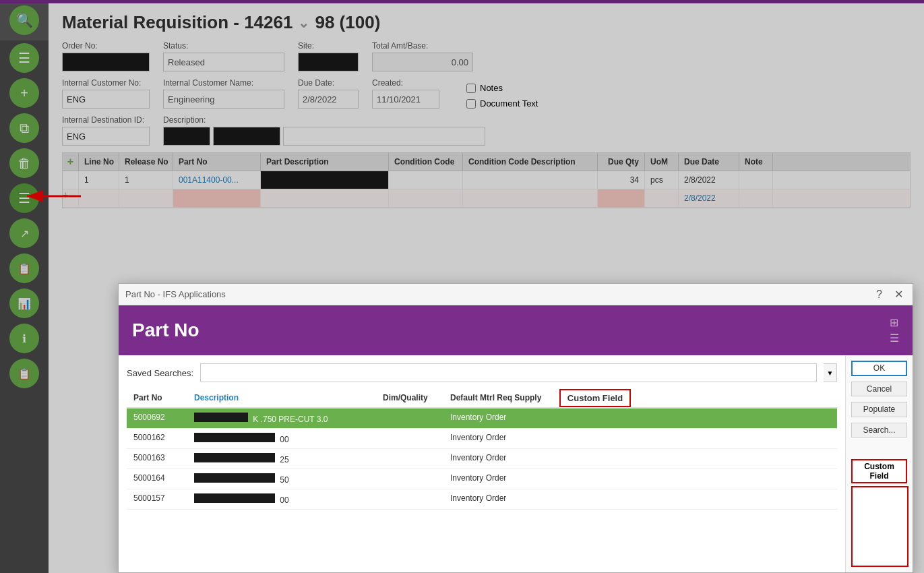 The height and width of the screenshot is (573, 924). Describe the element at coordinates (508, 373) in the screenshot. I see `saved-searches-input` at that location.